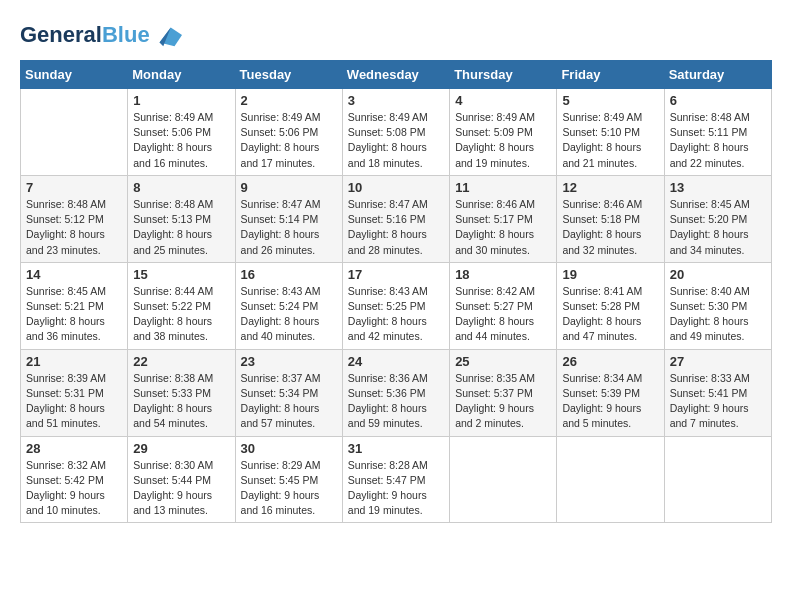 The height and width of the screenshot is (612, 792). I want to click on weekday-header-row: SundayMondayTuesdayWednesdayThursdayFrid…, so click(396, 75).